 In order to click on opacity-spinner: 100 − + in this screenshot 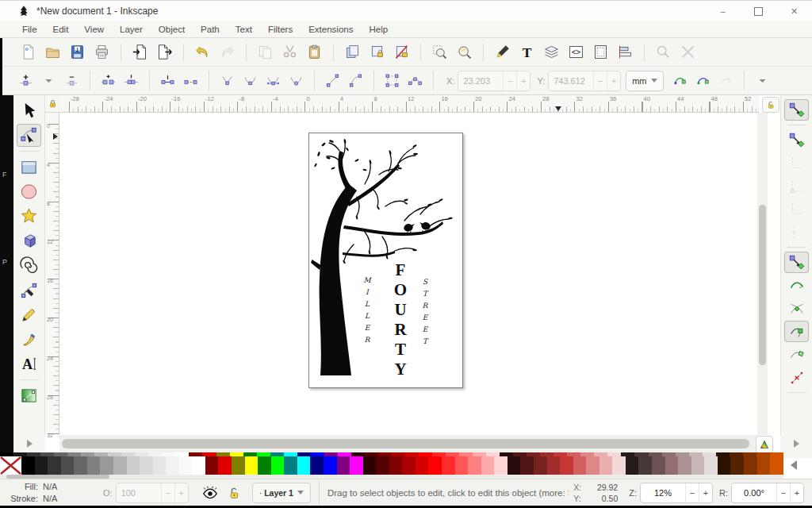, I will do `click(152, 493)`.